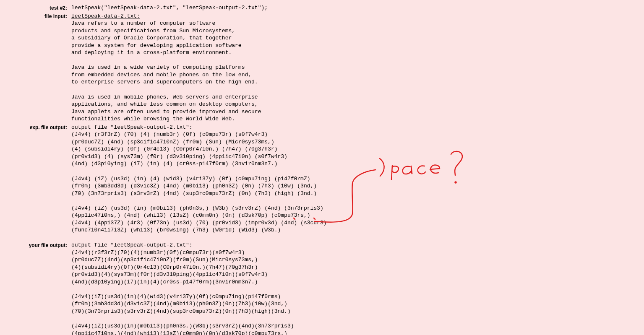  What do you see at coordinates (132, 127) in the screenshot?
I see `exp-output-header: output file "leetSpeak-output-2.txt":` at bounding box center [132, 127].